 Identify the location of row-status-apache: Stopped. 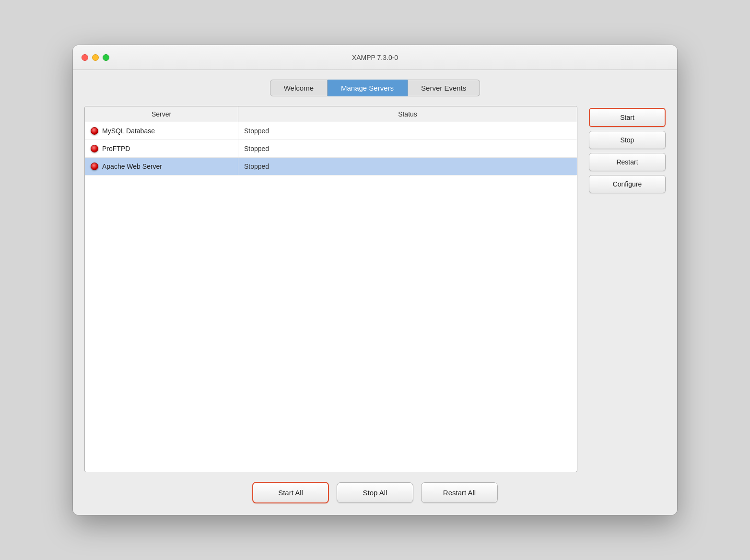
(408, 166).